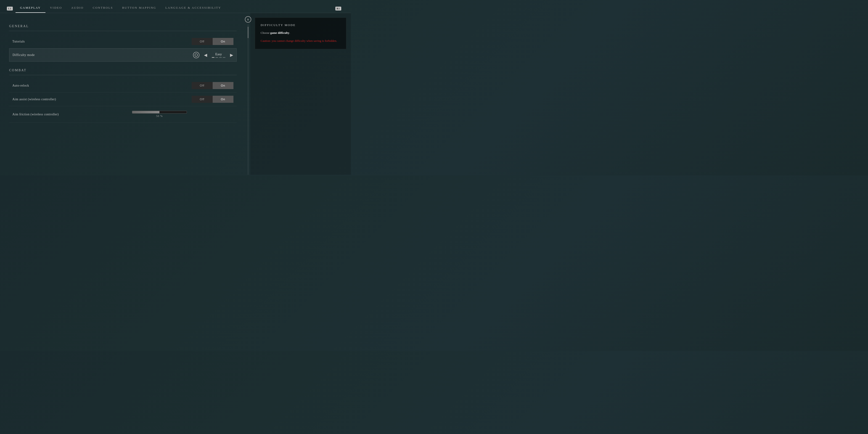  What do you see at coordinates (196, 55) in the screenshot?
I see `difficulty-mode-icon` at bounding box center [196, 55].